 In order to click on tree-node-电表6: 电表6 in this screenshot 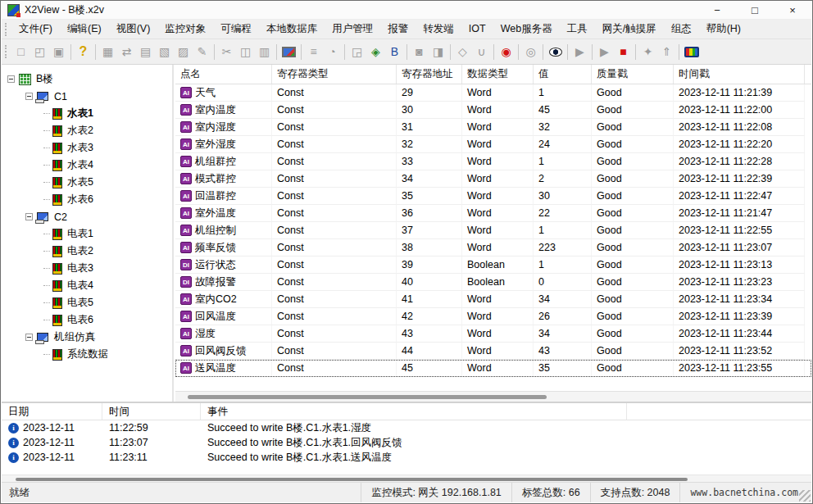, I will do `click(87, 320)`.